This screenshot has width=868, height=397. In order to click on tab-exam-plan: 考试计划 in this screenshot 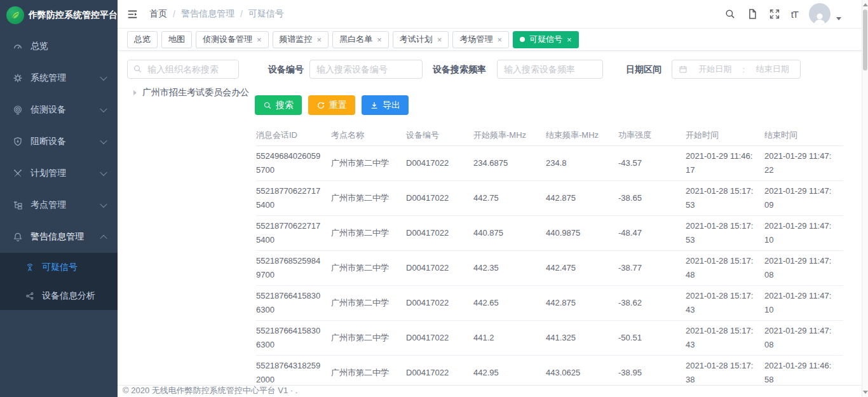, I will do `click(421, 39)`.